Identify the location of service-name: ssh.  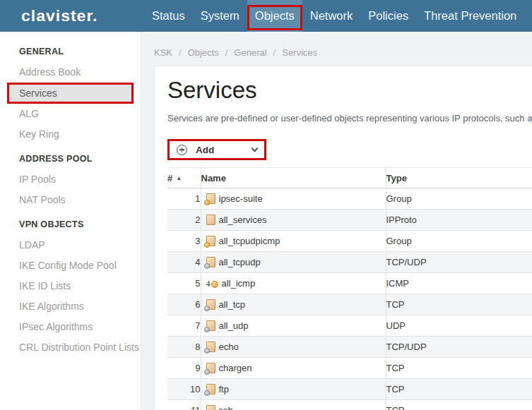
(226, 408).